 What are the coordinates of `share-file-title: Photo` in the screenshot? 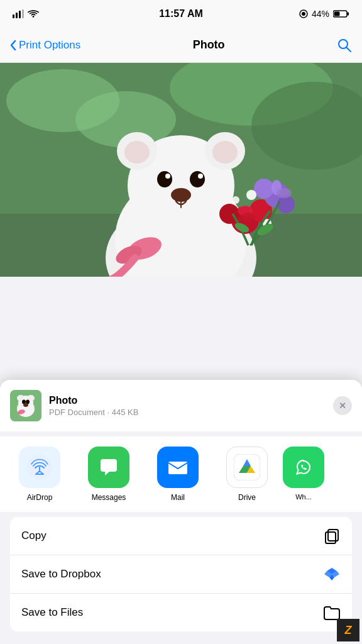 It's located at (187, 401).